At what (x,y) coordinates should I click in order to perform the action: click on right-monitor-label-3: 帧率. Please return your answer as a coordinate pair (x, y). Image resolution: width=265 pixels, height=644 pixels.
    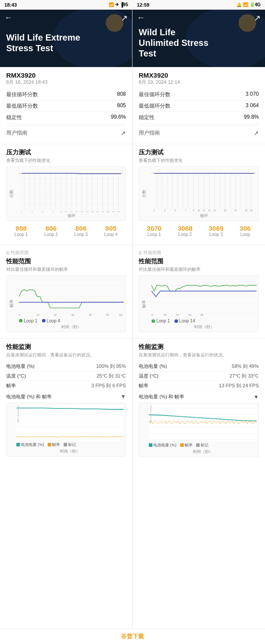
    Looking at the image, I should click on (144, 386).